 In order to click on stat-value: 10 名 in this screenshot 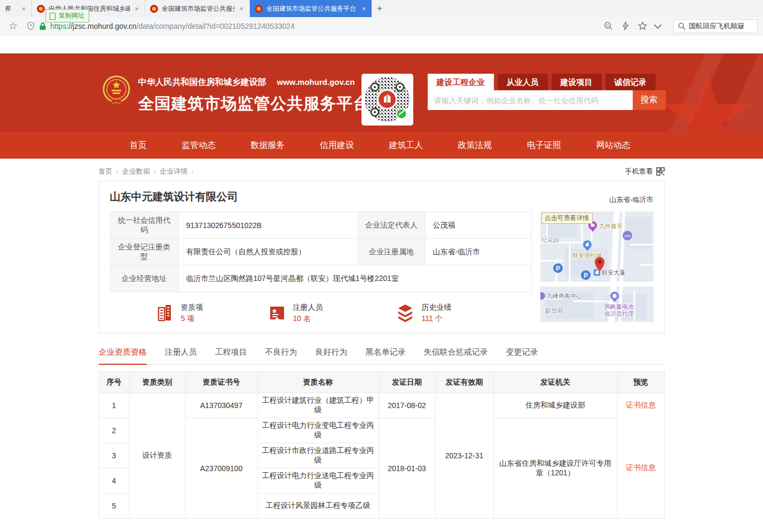, I will do `click(308, 318)`.